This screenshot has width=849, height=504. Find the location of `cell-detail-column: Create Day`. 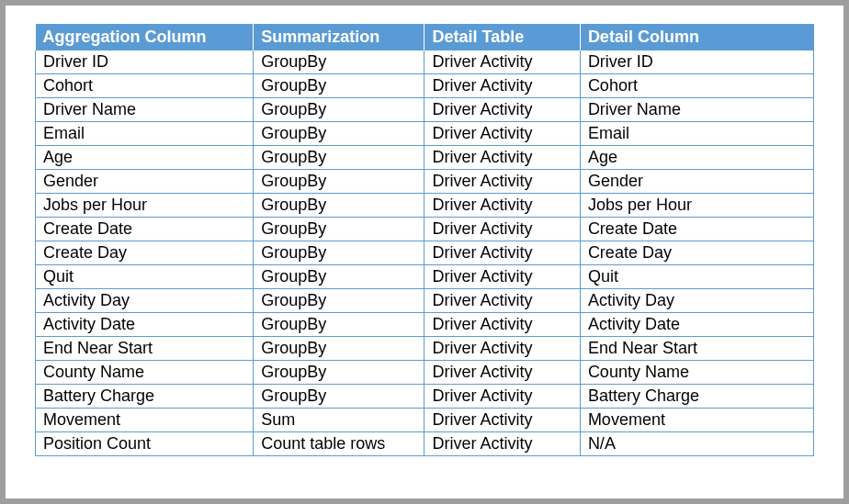

cell-detail-column: Create Day is located at coordinates (696, 253).